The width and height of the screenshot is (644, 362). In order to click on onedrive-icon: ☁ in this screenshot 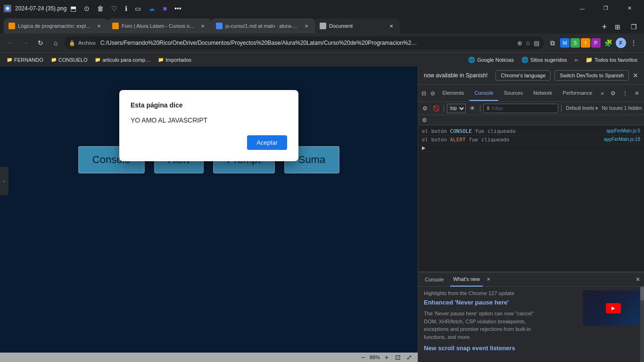, I will do `click(152, 8)`.